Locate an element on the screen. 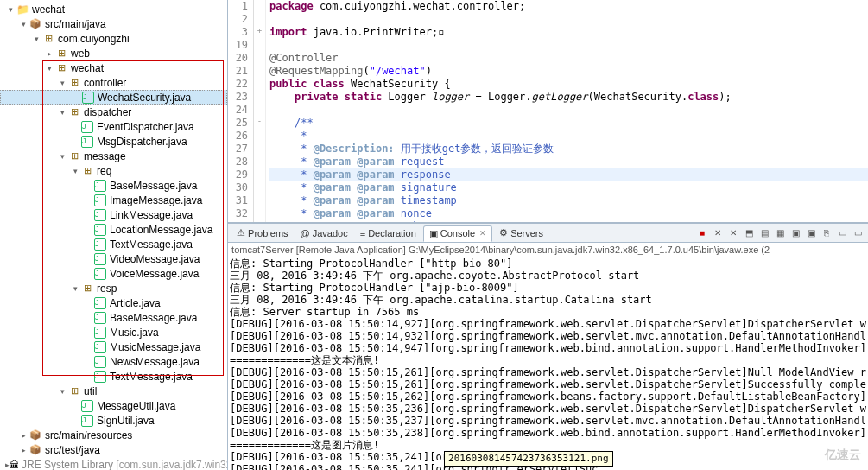 The image size is (868, 470). console-line: [DEBUG][2016-03-08 15:50:35,237][org.spr… is located at coordinates (548, 421).